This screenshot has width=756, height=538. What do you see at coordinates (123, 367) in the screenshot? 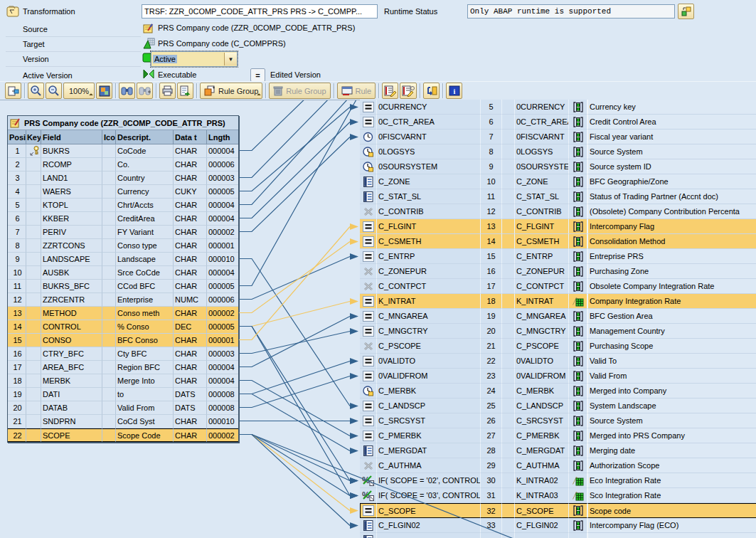
I see `source-field-row: 17 AREA_BFC Region BFC CHAR 000004` at bounding box center [123, 367].